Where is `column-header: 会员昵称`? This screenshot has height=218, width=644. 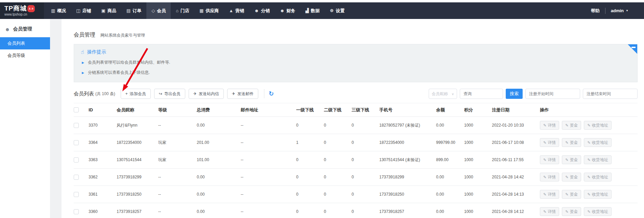 column-header: 会员昵称 is located at coordinates (137, 110).